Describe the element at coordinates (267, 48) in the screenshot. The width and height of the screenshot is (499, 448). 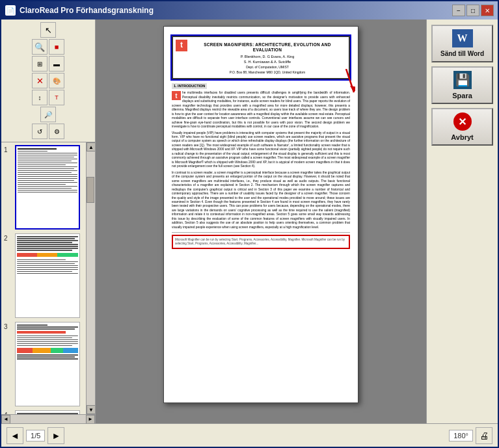
I see `doc-title: SCREEN MAGNIFIERS: ARCHITECTURE, EVOLUTI…` at that location.